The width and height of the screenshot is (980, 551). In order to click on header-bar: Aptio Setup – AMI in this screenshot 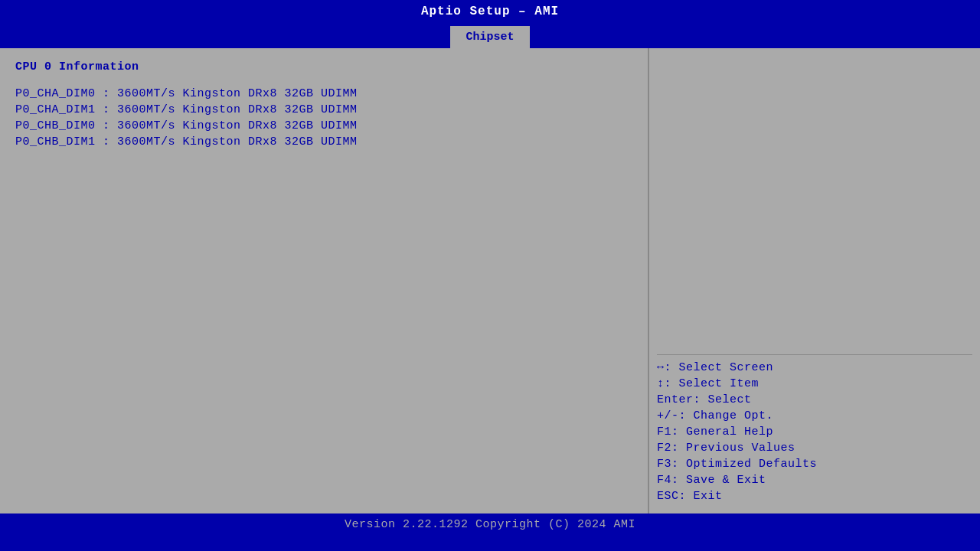, I will do `click(490, 11)`.